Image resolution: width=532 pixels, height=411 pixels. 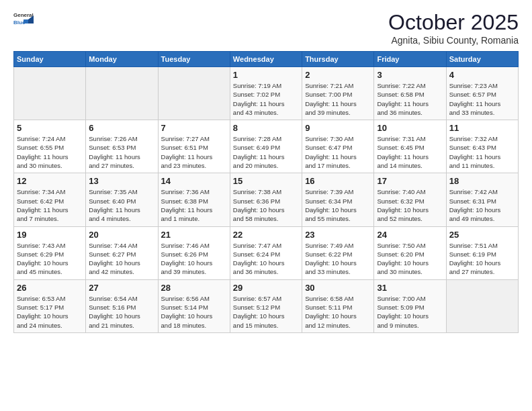 What do you see at coordinates (122, 308) in the screenshot?
I see `cell-text: Sunset: 5:16 PM` at bounding box center [122, 308].